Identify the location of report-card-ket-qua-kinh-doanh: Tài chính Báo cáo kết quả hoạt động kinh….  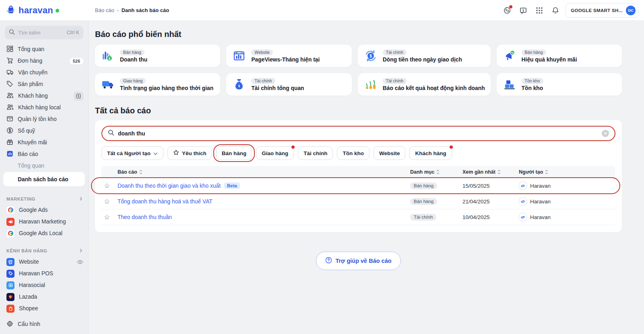
(424, 84).